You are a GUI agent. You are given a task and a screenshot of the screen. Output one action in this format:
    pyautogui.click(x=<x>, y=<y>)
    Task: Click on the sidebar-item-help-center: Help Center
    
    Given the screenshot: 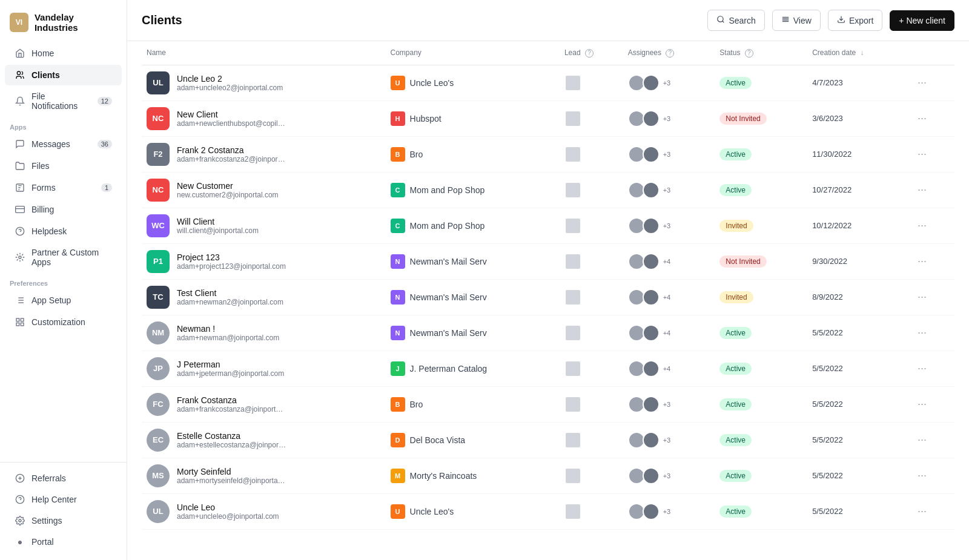 What is the action you would take?
    pyautogui.click(x=63, y=499)
    